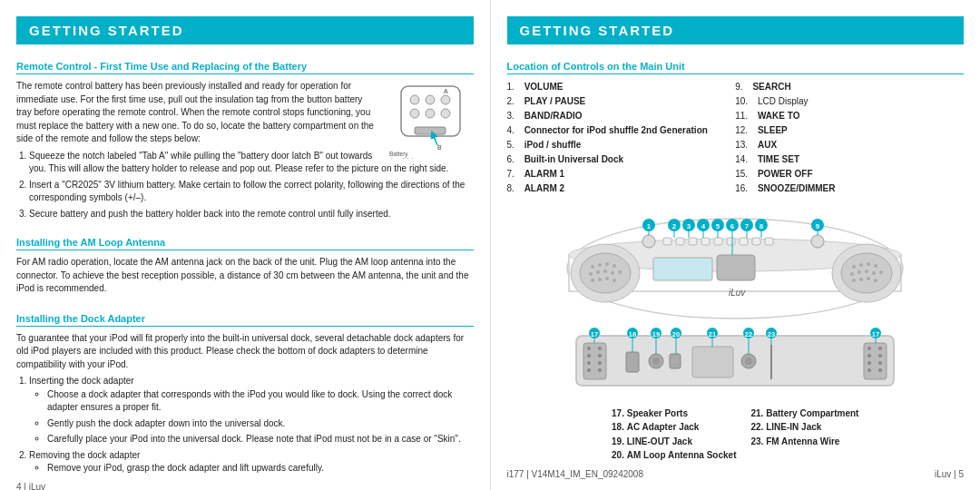  What do you see at coordinates (771, 334) in the screenshot?
I see `svg-text: 23` at bounding box center [771, 334].